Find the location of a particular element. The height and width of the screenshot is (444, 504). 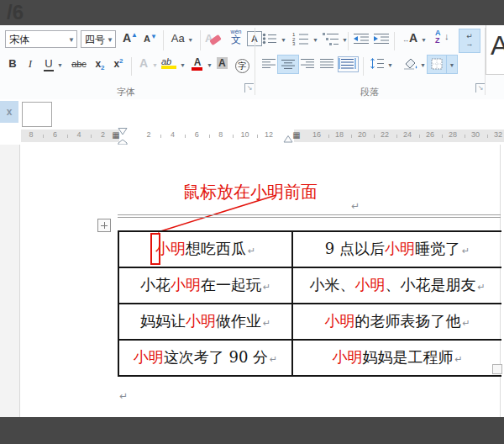

text-effects-chevron-icon: ▼ is located at coordinates (155, 66).